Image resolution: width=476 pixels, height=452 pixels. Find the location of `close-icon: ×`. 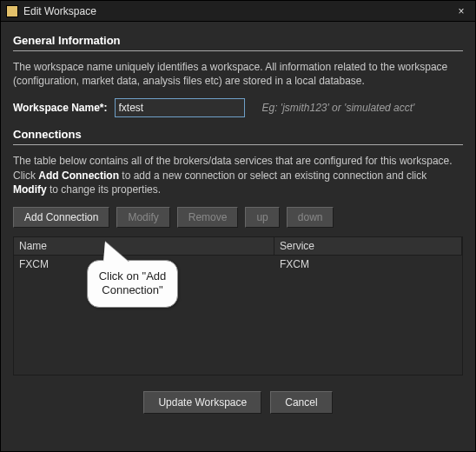

close-icon: × is located at coordinates (461, 11).